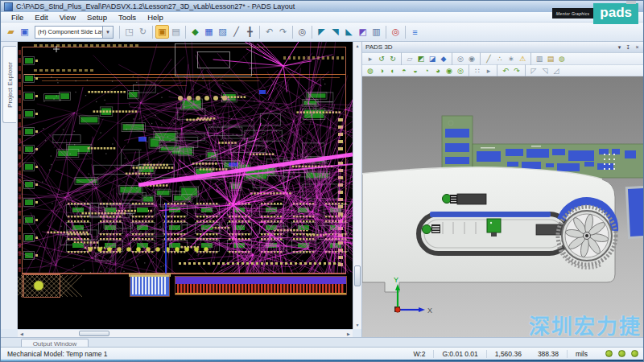  I want to click on scroll-up-icon: ▲, so click(357, 46).